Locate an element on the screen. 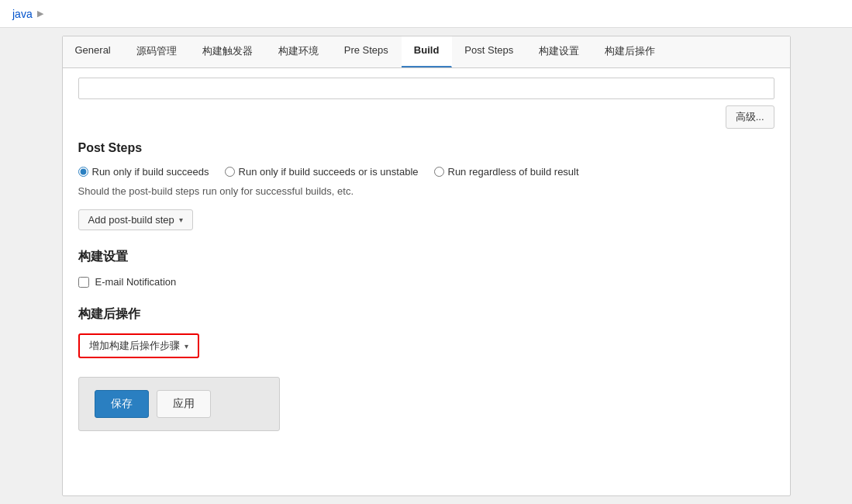  radio-always is located at coordinates (439, 172).